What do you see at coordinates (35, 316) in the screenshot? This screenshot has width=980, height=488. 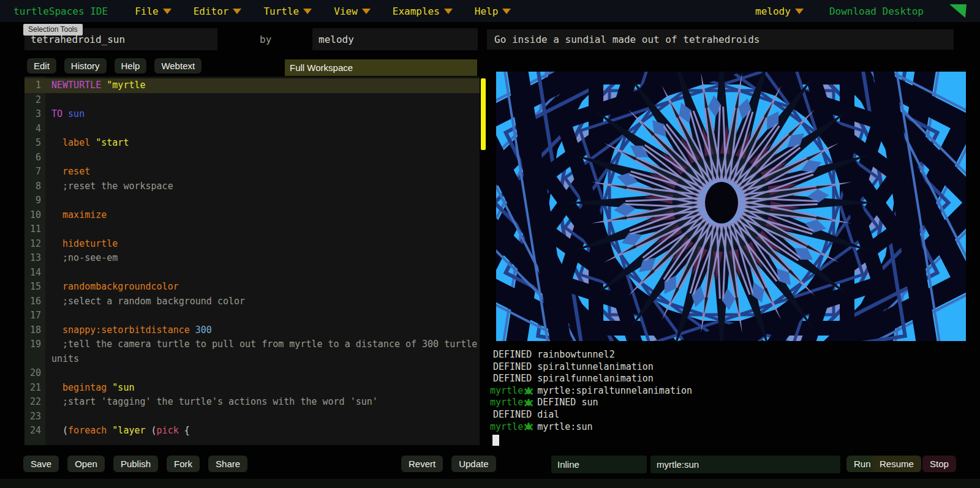 I see `line-number: 17` at bounding box center [35, 316].